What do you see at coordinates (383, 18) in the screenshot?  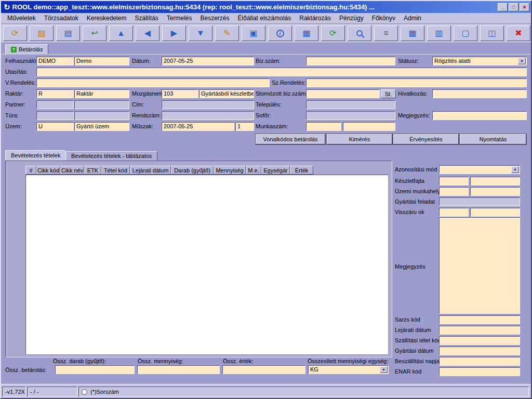 I see `menu-fokonyv: Főkönyv` at bounding box center [383, 18].